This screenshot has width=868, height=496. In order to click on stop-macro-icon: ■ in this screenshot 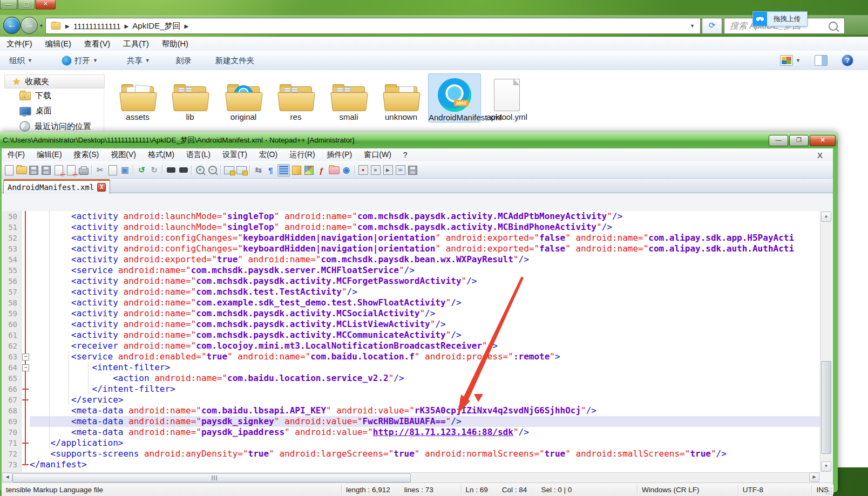, I will do `click(376, 171)`.